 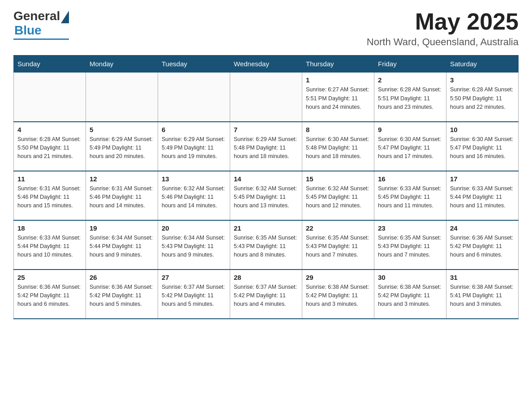 What do you see at coordinates (339, 64) in the screenshot?
I see `calendar-header-thursday: Thursday` at bounding box center [339, 64].